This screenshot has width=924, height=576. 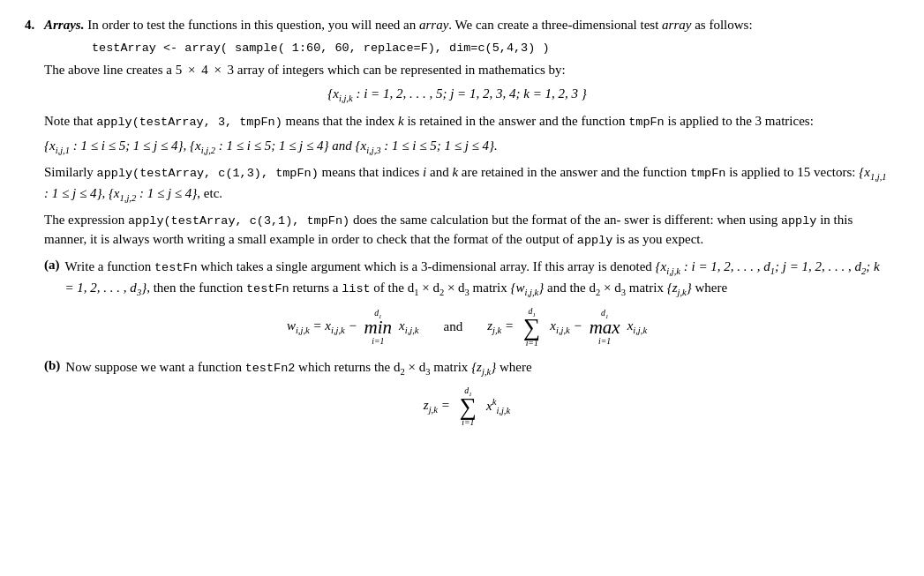 I want to click on z-formula: zj,k = d1 ∑ i=1 xi,j,k − d1 max i=1 xi,j…, so click(x=567, y=326).